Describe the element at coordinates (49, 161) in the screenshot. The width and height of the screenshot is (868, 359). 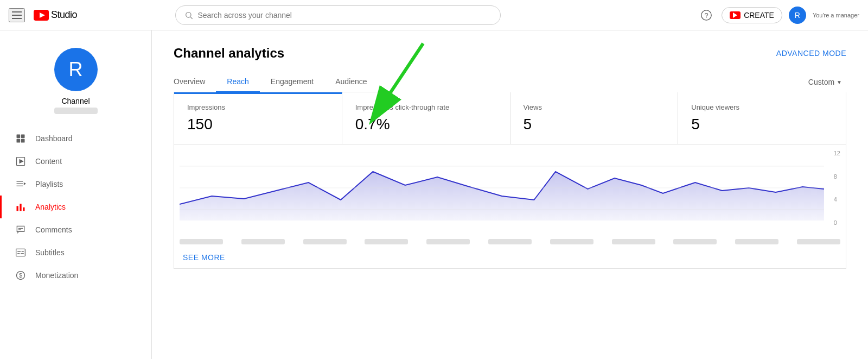
I see `content-label: Content` at that location.